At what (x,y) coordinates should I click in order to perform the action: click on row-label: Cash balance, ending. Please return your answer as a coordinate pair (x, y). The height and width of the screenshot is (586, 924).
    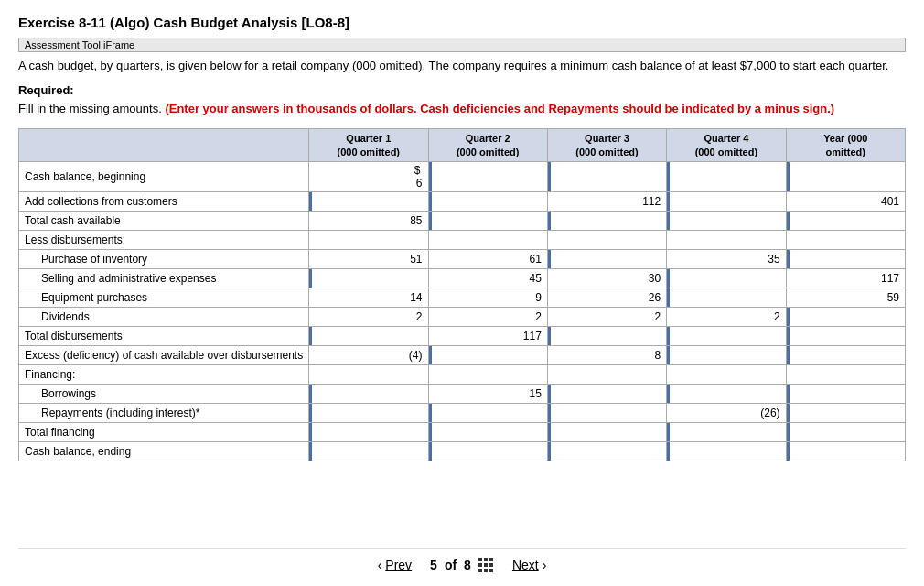
    Looking at the image, I should click on (165, 450).